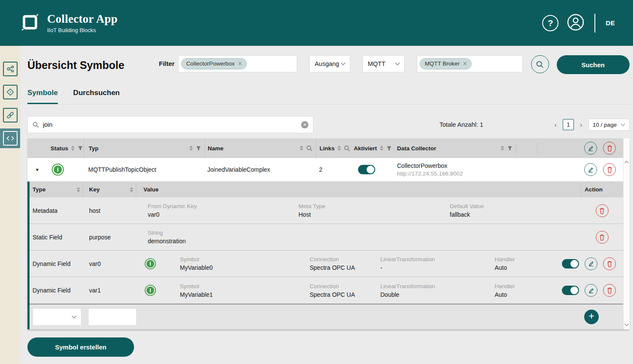 The height and width of the screenshot is (364, 633). I want to click on field-value: MyVariable1, so click(241, 295).